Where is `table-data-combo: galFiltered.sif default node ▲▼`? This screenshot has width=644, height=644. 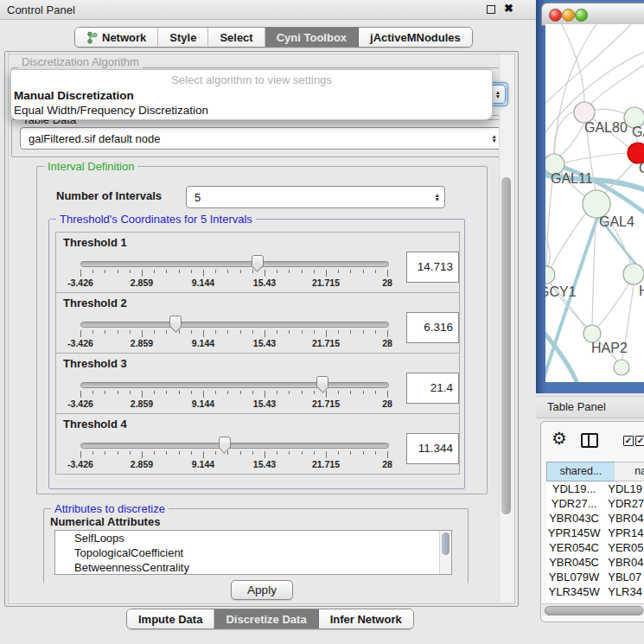
table-data-combo: galFiltered.sif default node ▲▼ is located at coordinates (261, 138).